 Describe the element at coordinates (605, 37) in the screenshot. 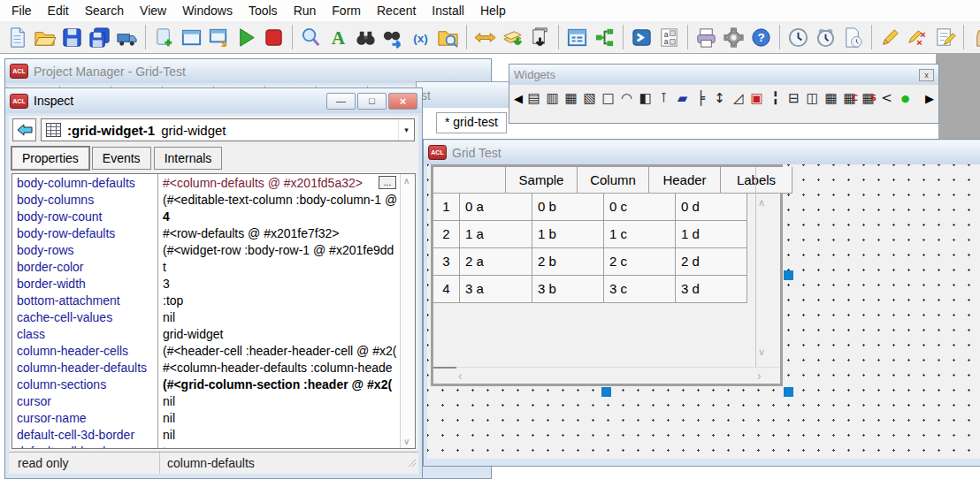

I see `class-browser-button` at that location.